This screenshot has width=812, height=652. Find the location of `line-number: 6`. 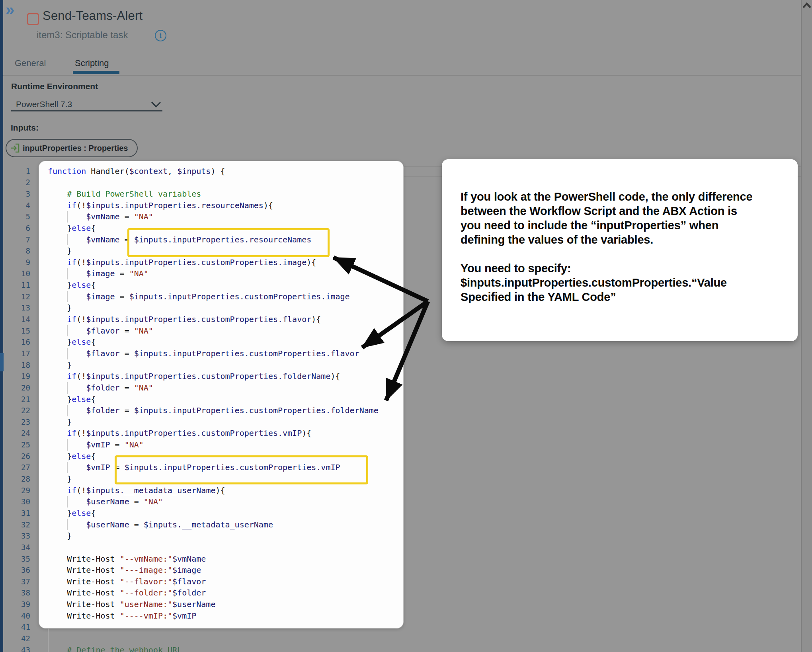

line-number: 6 is located at coordinates (19, 228).